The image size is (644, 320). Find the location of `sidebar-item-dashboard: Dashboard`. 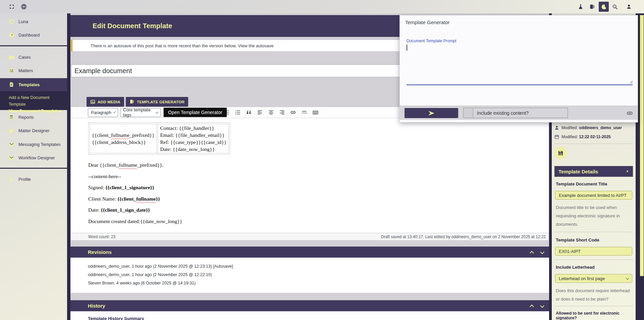

sidebar-item-dashboard: Dashboard is located at coordinates (34, 35).